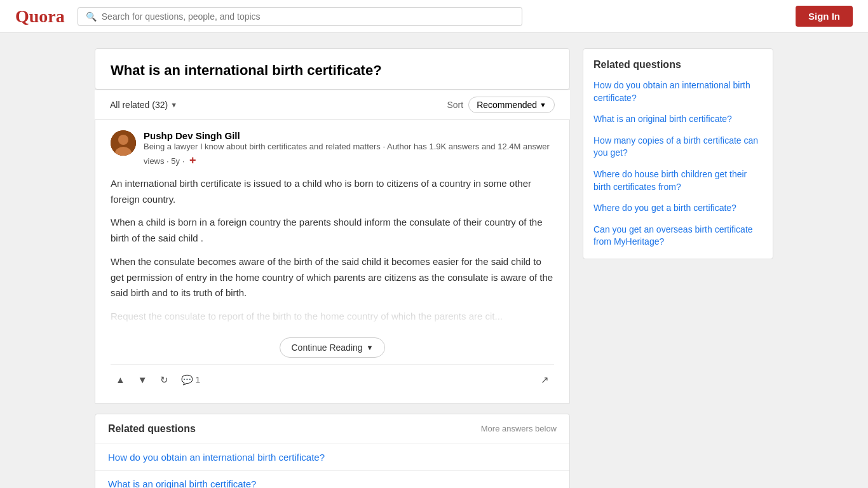  What do you see at coordinates (327, 348) in the screenshot?
I see `continue-reading-label: Continue Reading` at bounding box center [327, 348].